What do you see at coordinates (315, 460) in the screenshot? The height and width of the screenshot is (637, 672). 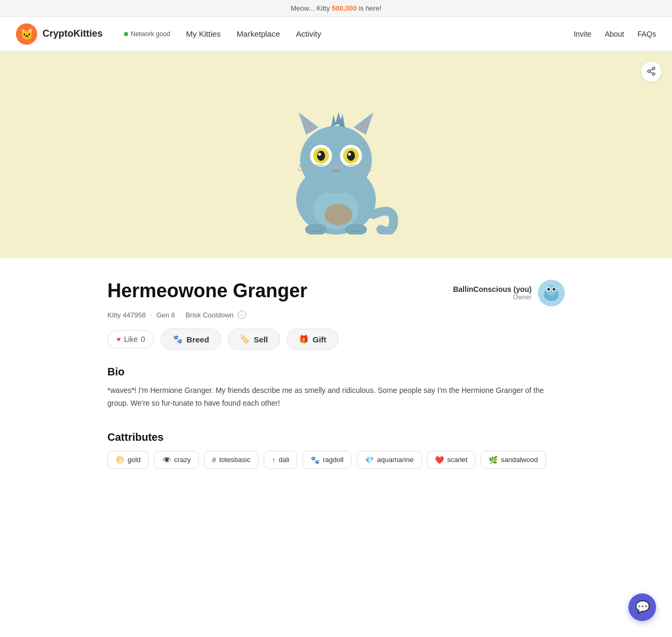 I see `ragdoll-icon: 🐾` at bounding box center [315, 460].